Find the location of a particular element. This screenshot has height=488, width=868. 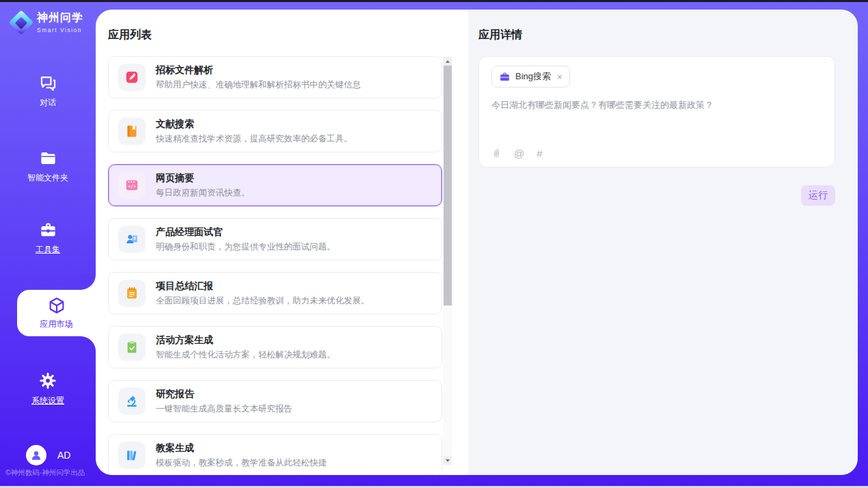

app-card-text: 产品经理面试官 明确身份和职责，为您提供专业性的面试问题。 is located at coordinates (246, 239).